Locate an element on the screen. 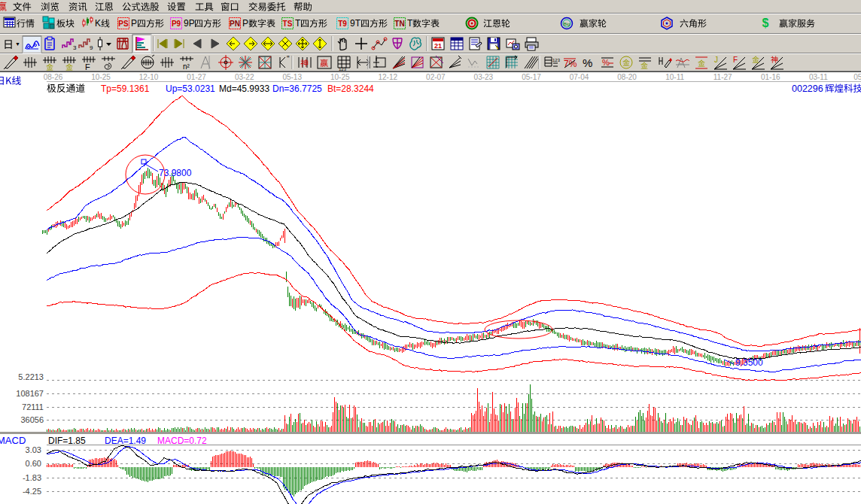 The image size is (861, 504). svg-text: Md=45.9933 is located at coordinates (244, 89).